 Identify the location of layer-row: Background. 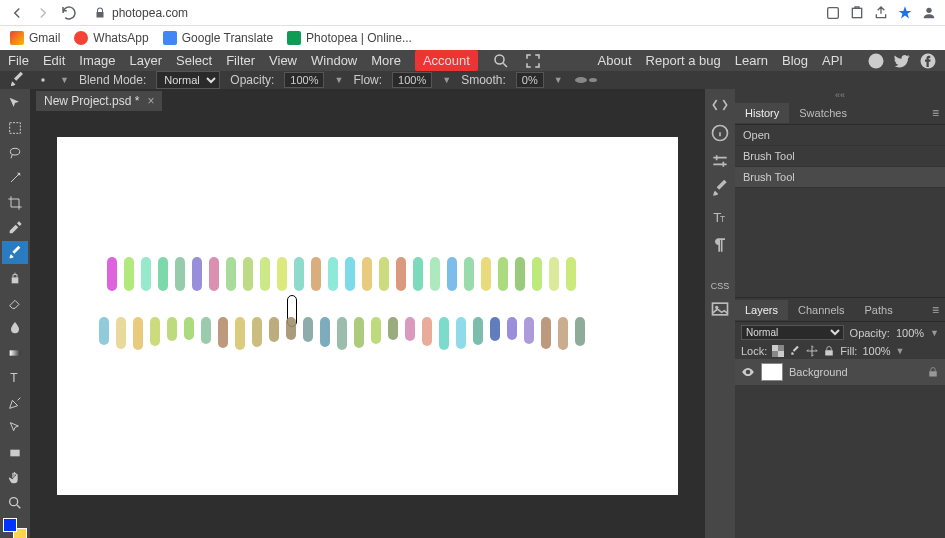
(840, 372).